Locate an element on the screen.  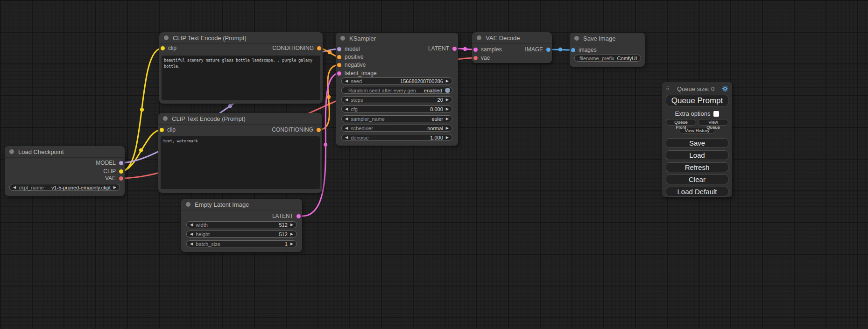
width-widget: ◀ width 512 ▶ is located at coordinates (242, 225).